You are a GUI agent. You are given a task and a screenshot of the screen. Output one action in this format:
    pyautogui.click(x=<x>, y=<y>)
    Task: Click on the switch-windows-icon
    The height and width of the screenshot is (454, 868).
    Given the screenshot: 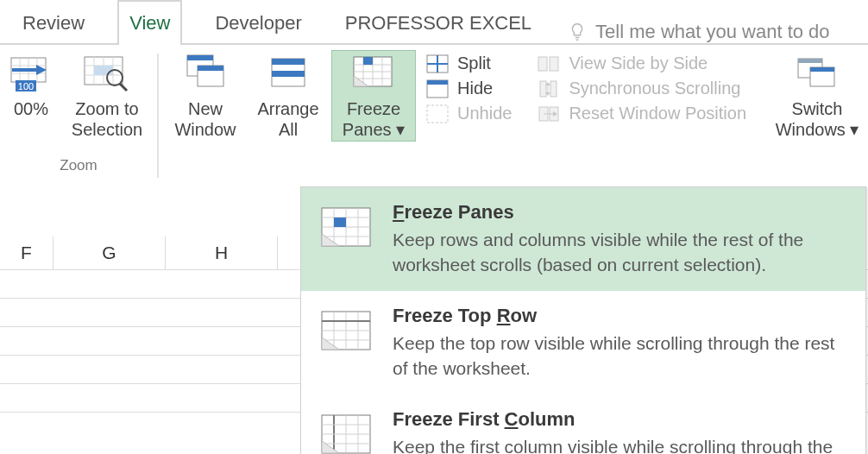 What is the action you would take?
    pyautogui.click(x=817, y=73)
    